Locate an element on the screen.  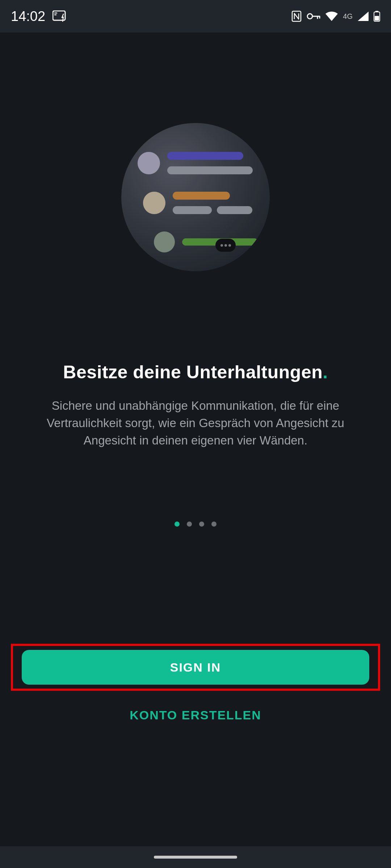
onboarding-illustration is located at coordinates (196, 197).